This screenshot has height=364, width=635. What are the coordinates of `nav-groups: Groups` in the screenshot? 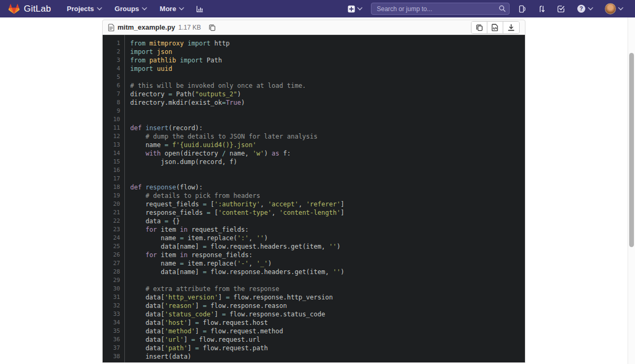 It's located at (131, 8).